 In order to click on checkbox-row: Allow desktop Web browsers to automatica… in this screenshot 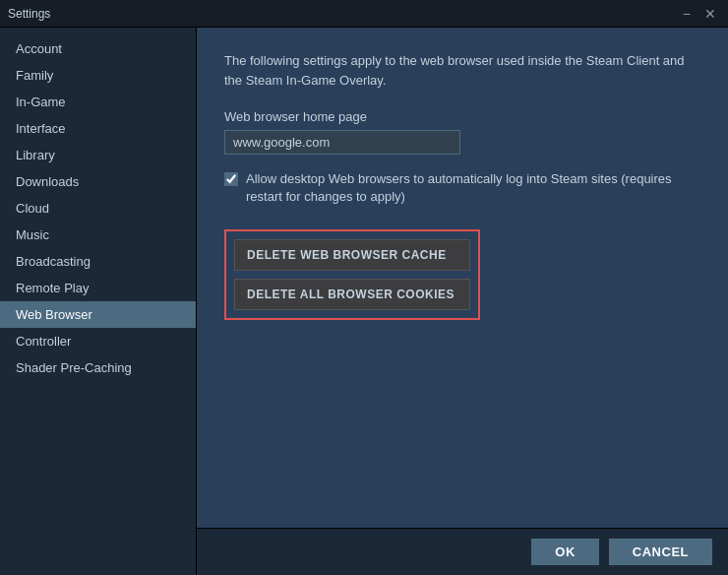, I will do `click(462, 188)`.